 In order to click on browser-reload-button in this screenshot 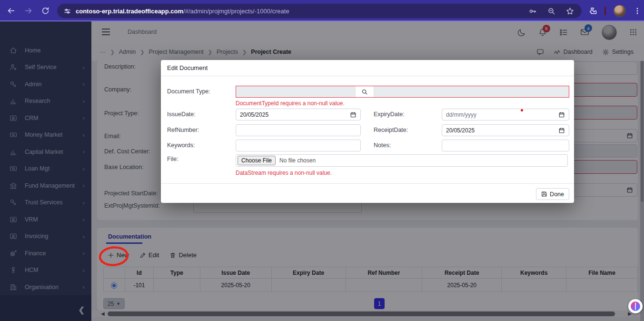, I will do `click(46, 10)`.